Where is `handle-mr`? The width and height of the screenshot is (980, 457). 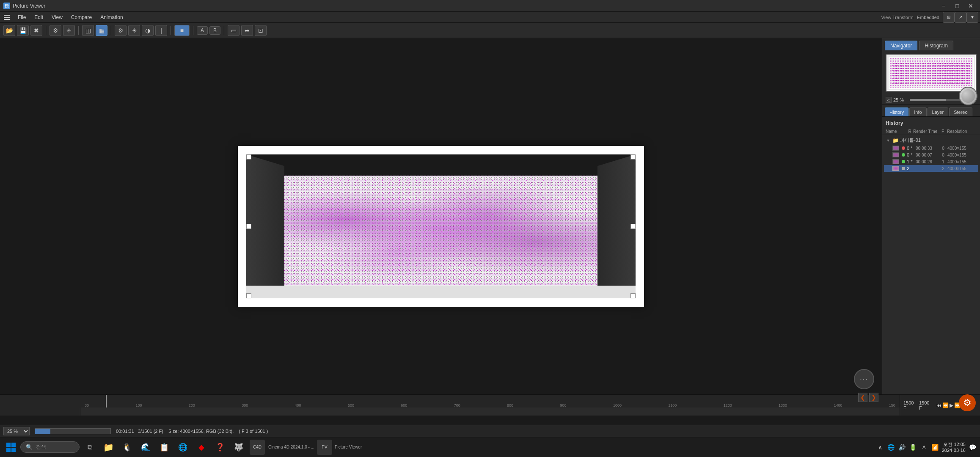 handle-mr is located at coordinates (633, 226).